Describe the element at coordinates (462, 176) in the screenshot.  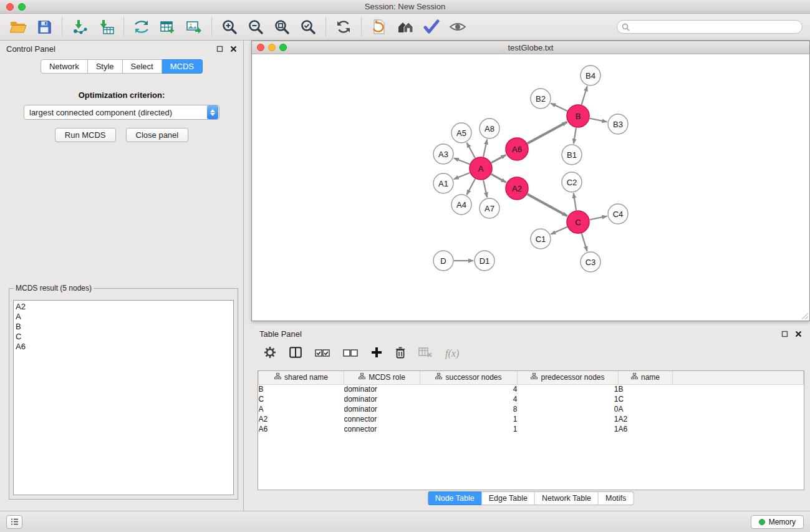
I see `edge-A-A1` at that location.